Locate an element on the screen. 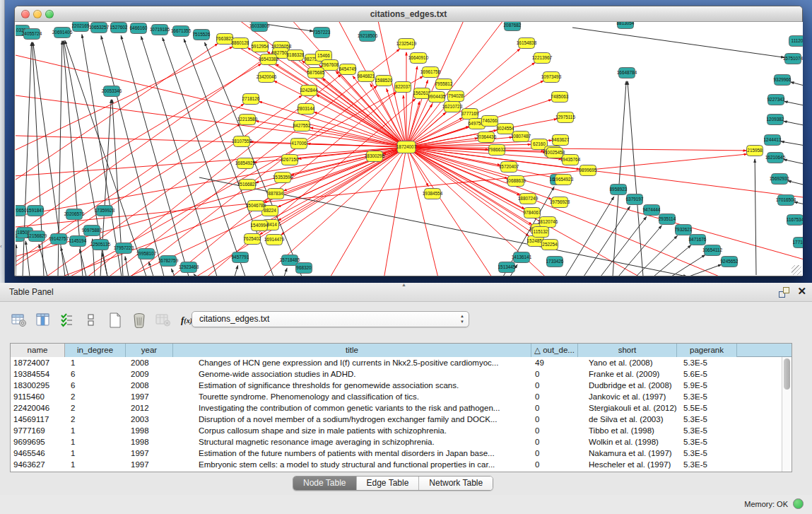 The height and width of the screenshot is (514, 812). graph-node-17957223: 17957223 is located at coordinates (124, 249).